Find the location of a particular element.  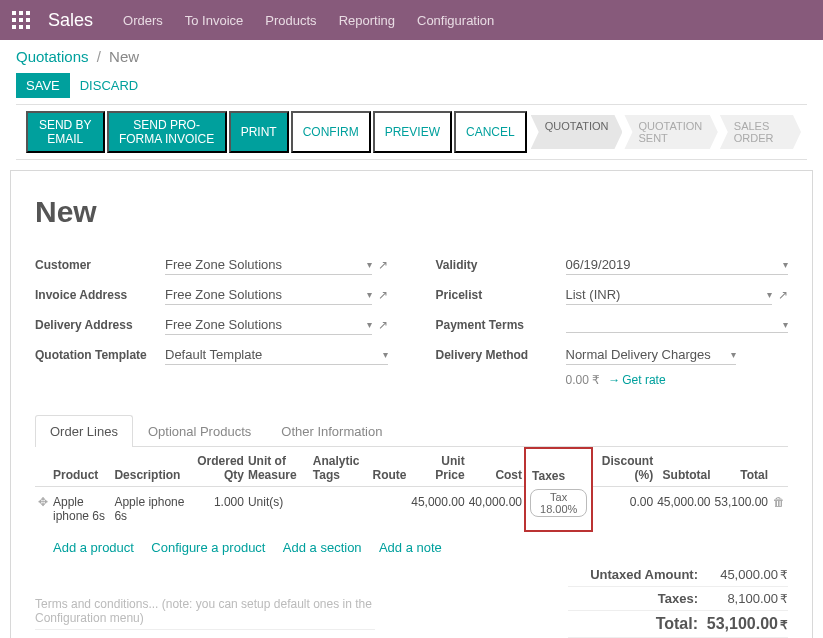

delivery-address-field: Free Zone Solutions ▾ is located at coordinates (268, 325).